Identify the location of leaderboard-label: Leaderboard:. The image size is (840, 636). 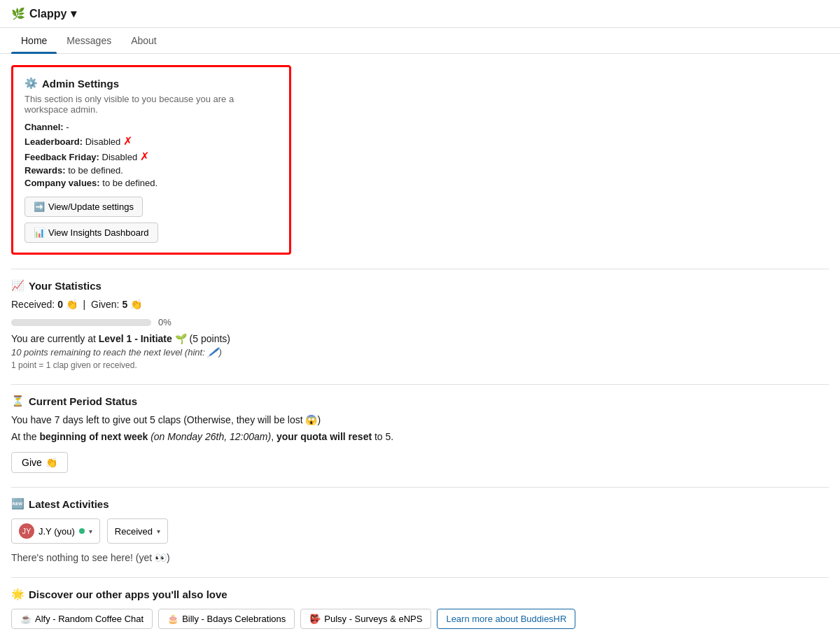
(53, 141).